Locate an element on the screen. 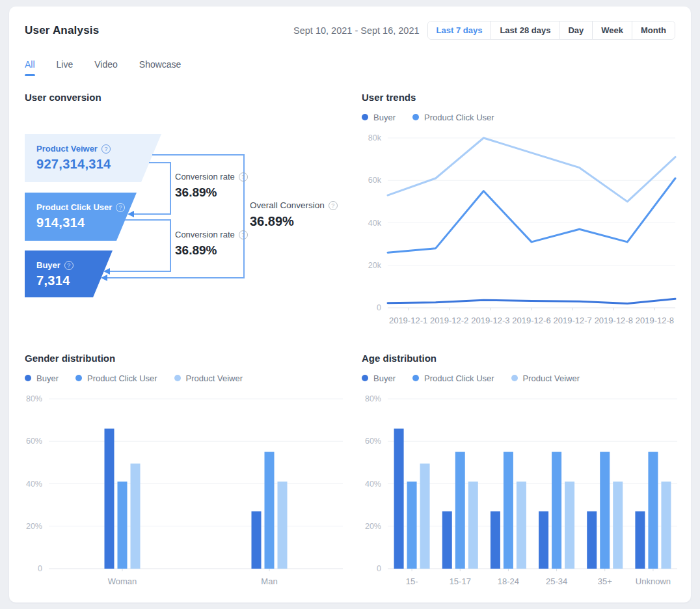 This screenshot has height=609, width=700. range-button-last-7-days: Last 7 days is located at coordinates (459, 30).